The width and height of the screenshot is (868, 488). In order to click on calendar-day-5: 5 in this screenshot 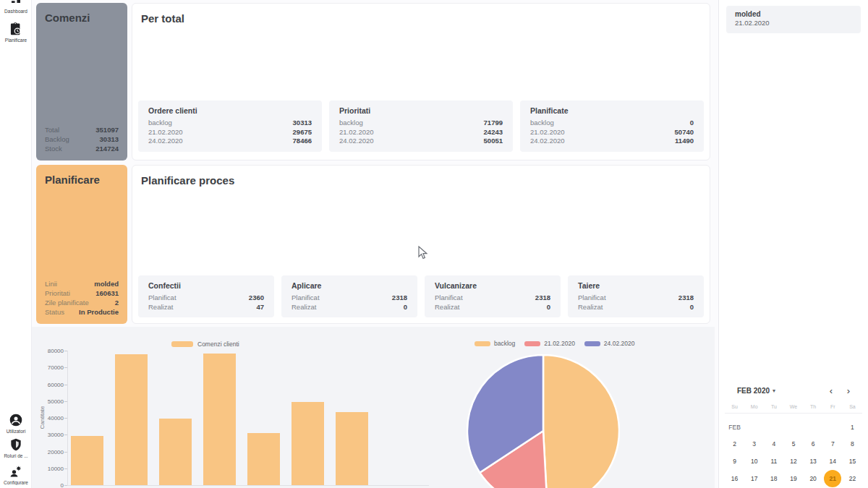, I will do `click(793, 444)`.